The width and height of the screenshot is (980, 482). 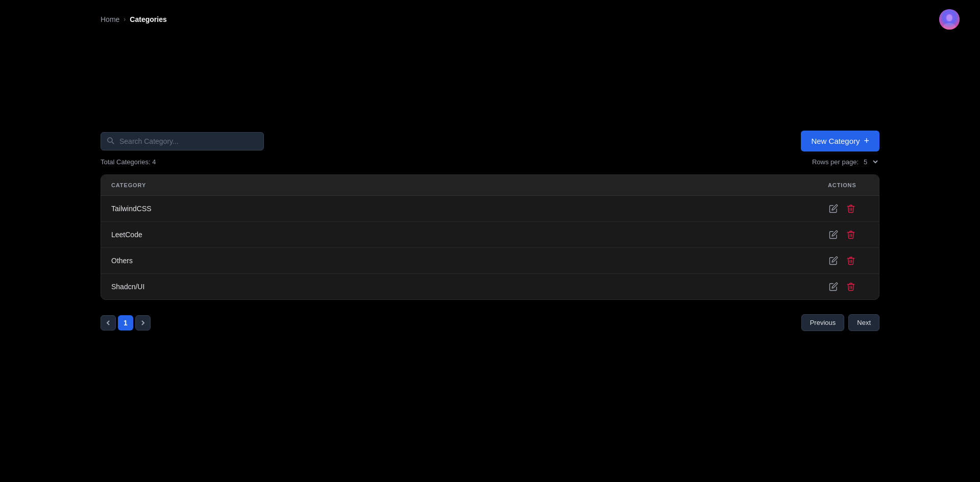 I want to click on column-header-actions: ACTIONS, so click(x=848, y=186).